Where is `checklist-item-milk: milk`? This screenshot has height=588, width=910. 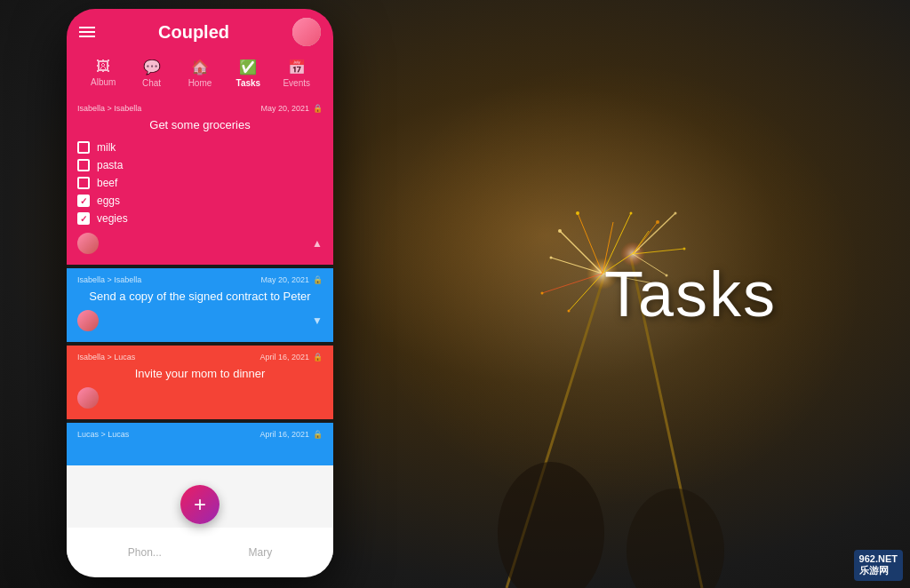
checklist-item-milk: milk is located at coordinates (200, 147).